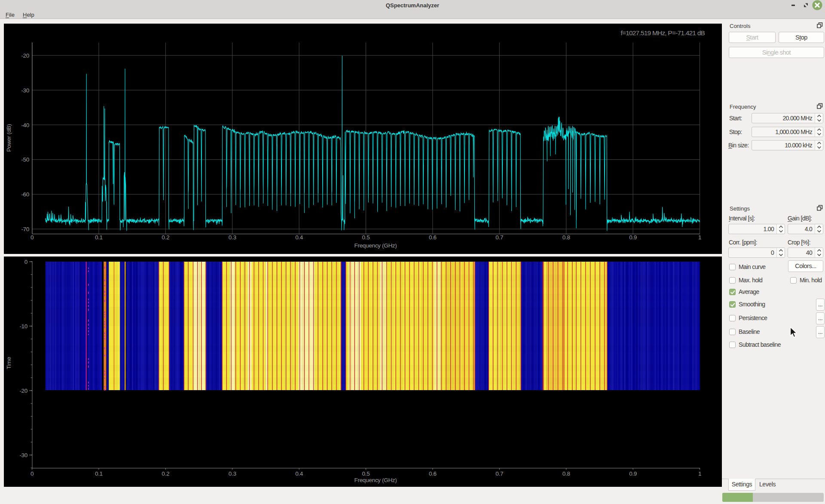 The width and height of the screenshot is (825, 504). I want to click on svg-text: -40, so click(25, 125).